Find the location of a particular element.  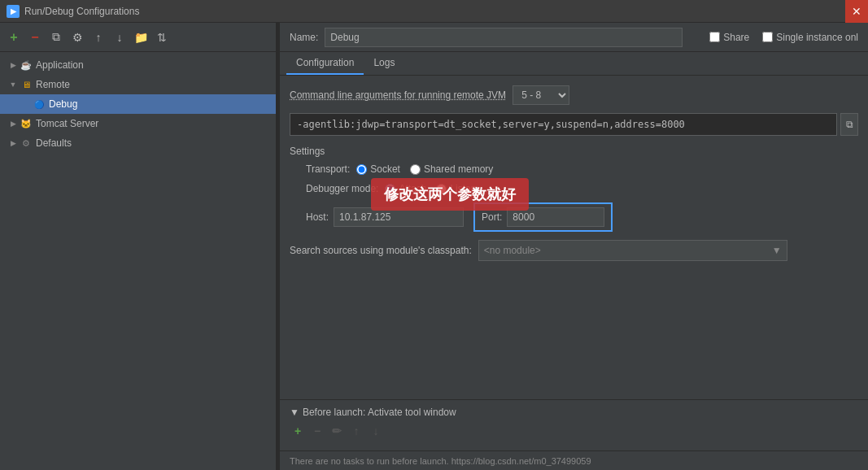

single-instance-label: Single instance onl is located at coordinates (817, 37).